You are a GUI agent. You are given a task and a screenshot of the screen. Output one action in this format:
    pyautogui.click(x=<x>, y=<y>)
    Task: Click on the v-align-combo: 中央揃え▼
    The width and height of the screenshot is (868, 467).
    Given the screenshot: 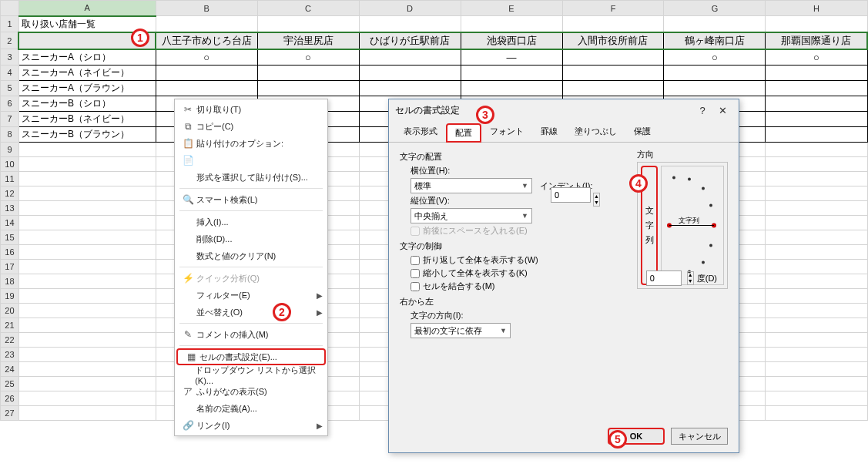 What is the action you would take?
    pyautogui.click(x=471, y=216)
    